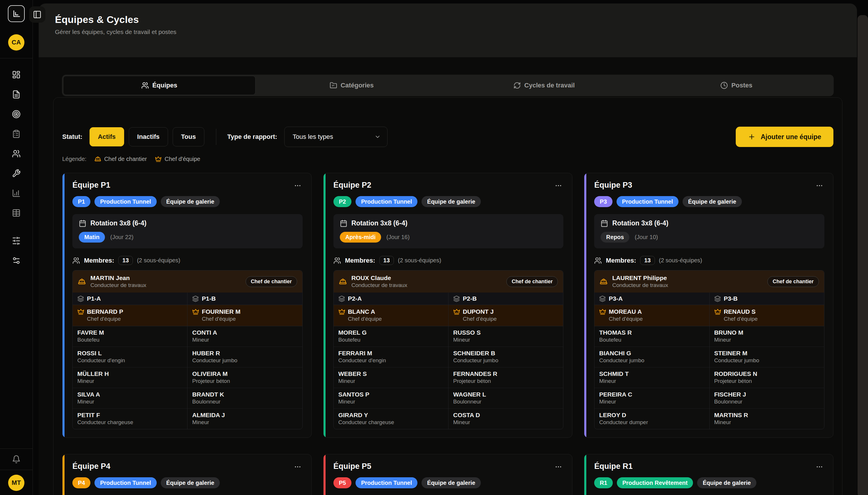  I want to click on tab-equipes: Équipes, so click(159, 85).